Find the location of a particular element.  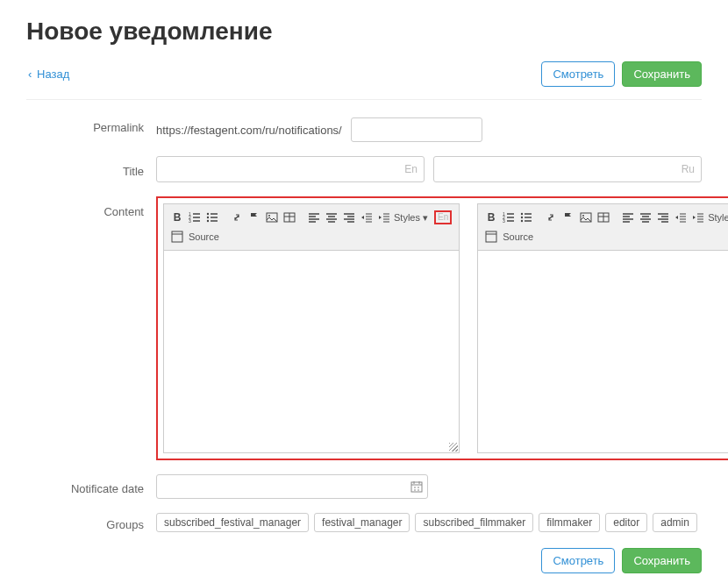

permalink-prefix: https://festagent.com/ru/notifications/ is located at coordinates (249, 130).